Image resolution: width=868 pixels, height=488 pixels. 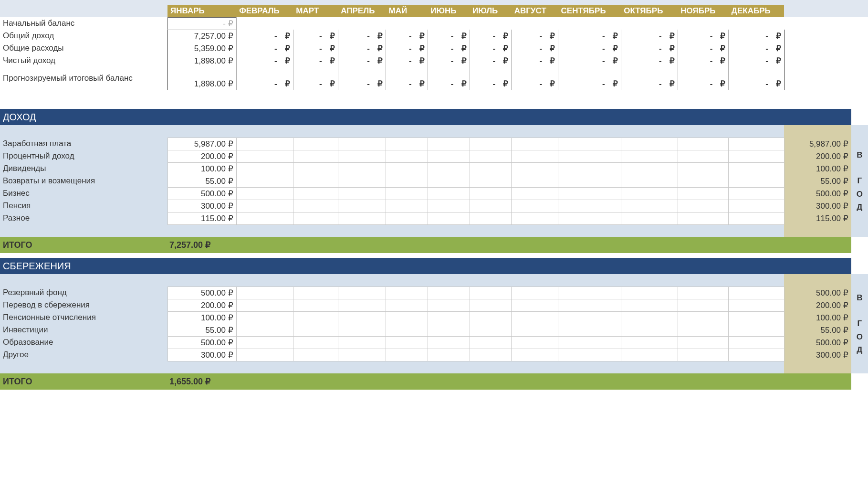 I want to click on savings-row: Резервный фонд 500.00 ₽ 500.00 ₽, so click(x=434, y=293).